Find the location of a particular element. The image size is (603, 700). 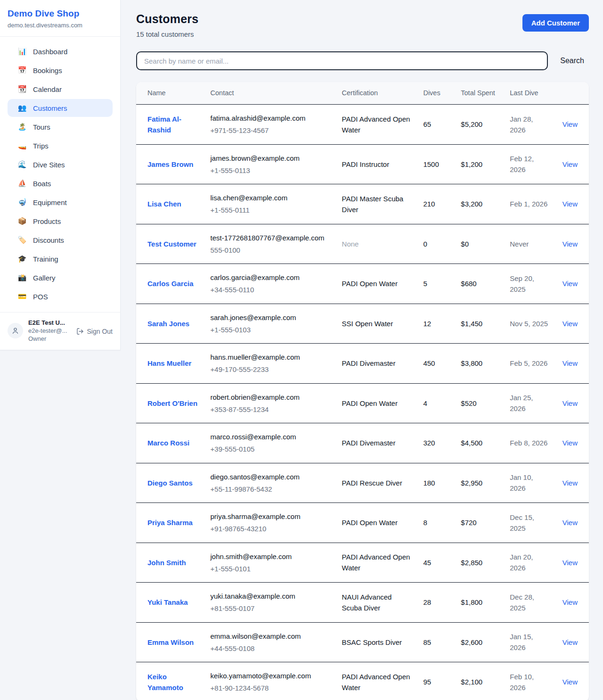

sidebar-item-trips: 🚤 Trips is located at coordinates (60, 146).